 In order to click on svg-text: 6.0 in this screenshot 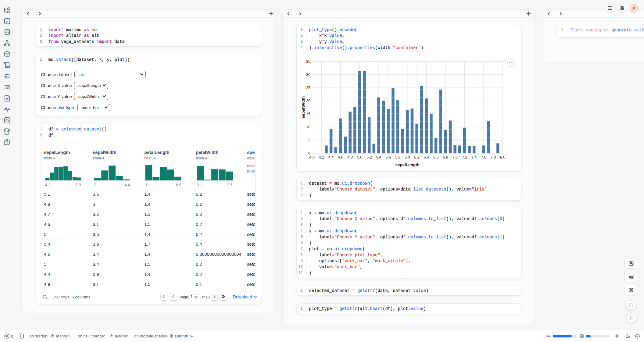, I will do `click(407, 157)`.